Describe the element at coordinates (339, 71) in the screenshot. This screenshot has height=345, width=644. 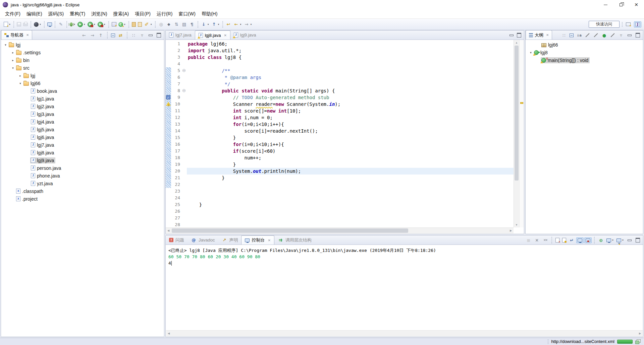
I see `code-line-5: 5− /**` at that location.